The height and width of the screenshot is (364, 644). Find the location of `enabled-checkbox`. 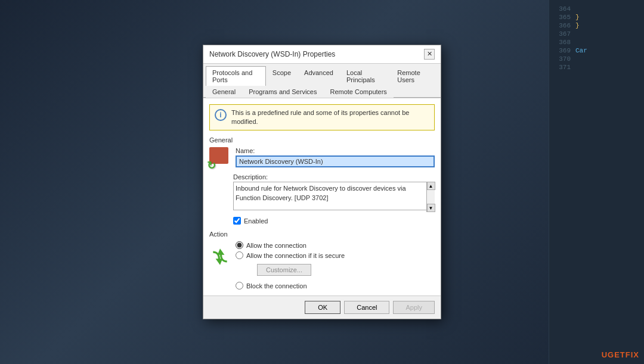

enabled-checkbox is located at coordinates (237, 220).